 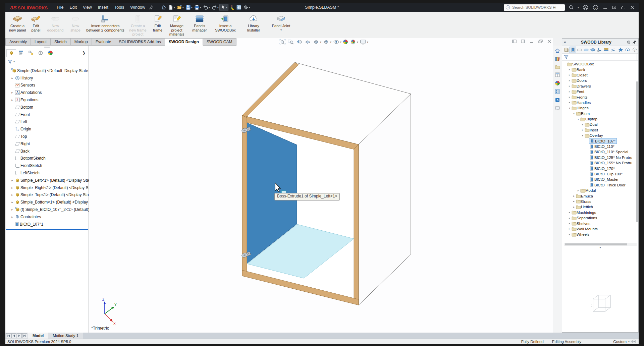 What do you see at coordinates (103, 7) in the screenshot?
I see `menu-insert: Insert` at bounding box center [103, 7].